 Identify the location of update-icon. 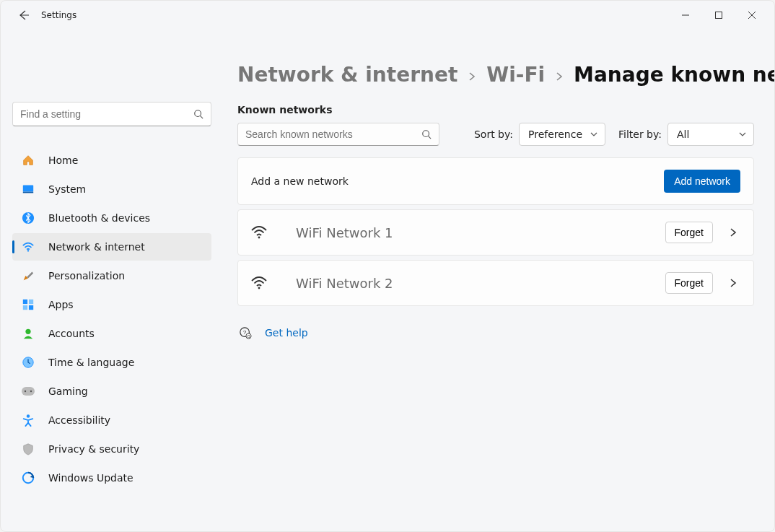
(28, 478).